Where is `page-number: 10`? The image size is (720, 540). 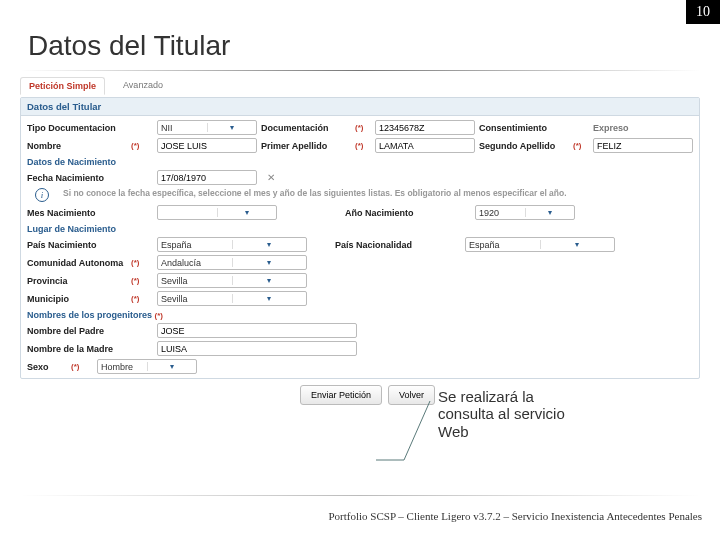 page-number: 10 is located at coordinates (703, 12).